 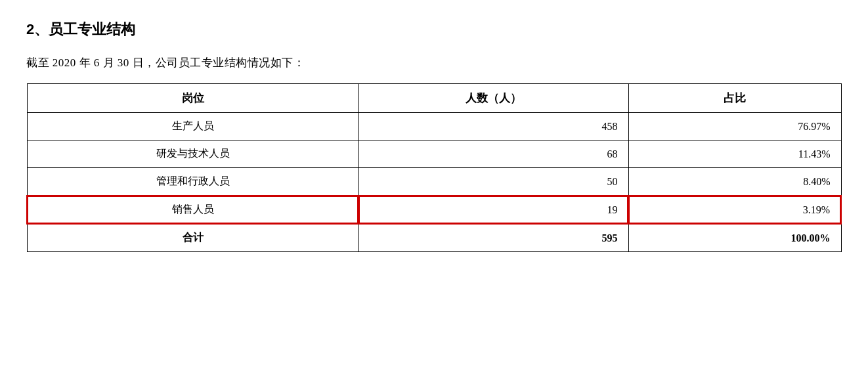 What do you see at coordinates (434, 210) in the screenshot?
I see `table-row: 销售人员193.19%` at bounding box center [434, 210].